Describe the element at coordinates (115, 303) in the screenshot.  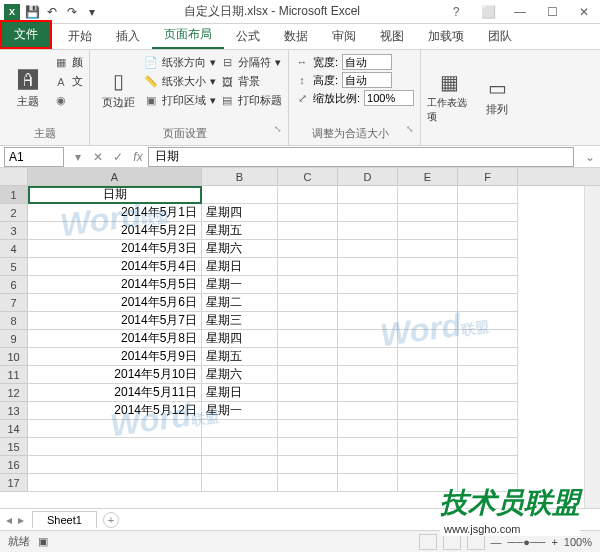
I see `cell: 2014年5月6日` at that location.